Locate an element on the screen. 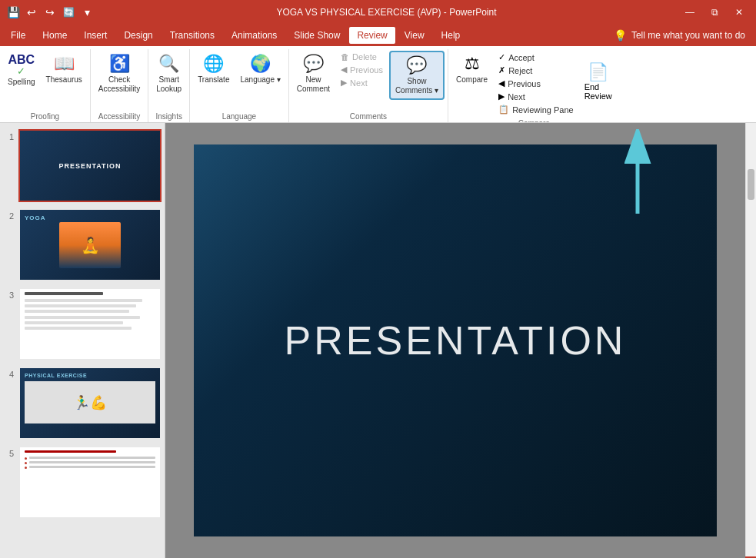 The image size is (756, 558). spelling-label: Spelling is located at coordinates (22, 82).